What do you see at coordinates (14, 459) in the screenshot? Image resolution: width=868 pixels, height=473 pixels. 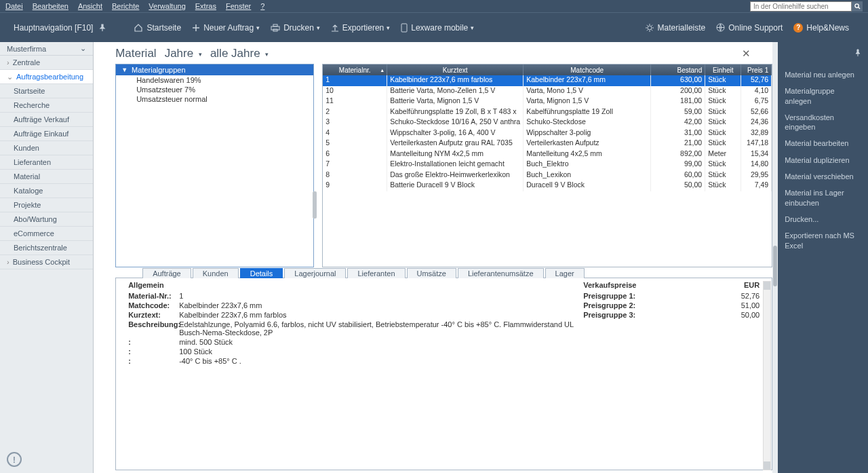 I see `alert-icon: !` at bounding box center [14, 459].